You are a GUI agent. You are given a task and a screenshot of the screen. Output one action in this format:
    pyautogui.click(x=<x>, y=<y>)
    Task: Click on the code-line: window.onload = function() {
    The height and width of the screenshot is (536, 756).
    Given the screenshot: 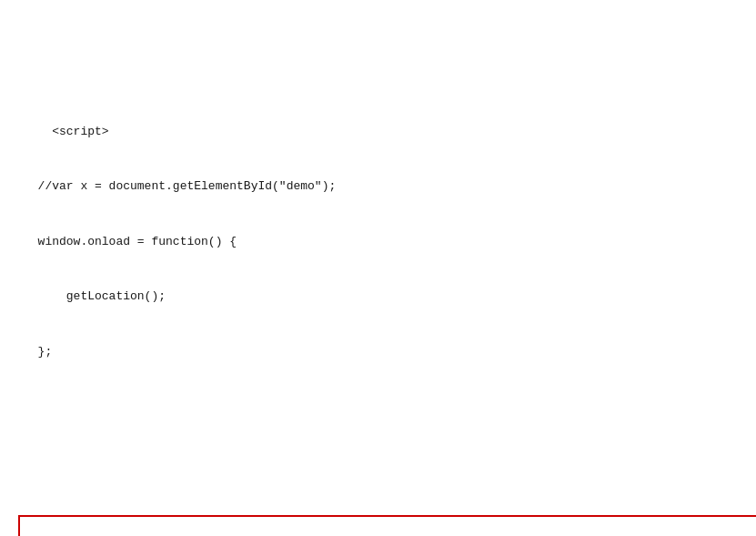 What is the action you would take?
    pyautogui.click(x=389, y=242)
    